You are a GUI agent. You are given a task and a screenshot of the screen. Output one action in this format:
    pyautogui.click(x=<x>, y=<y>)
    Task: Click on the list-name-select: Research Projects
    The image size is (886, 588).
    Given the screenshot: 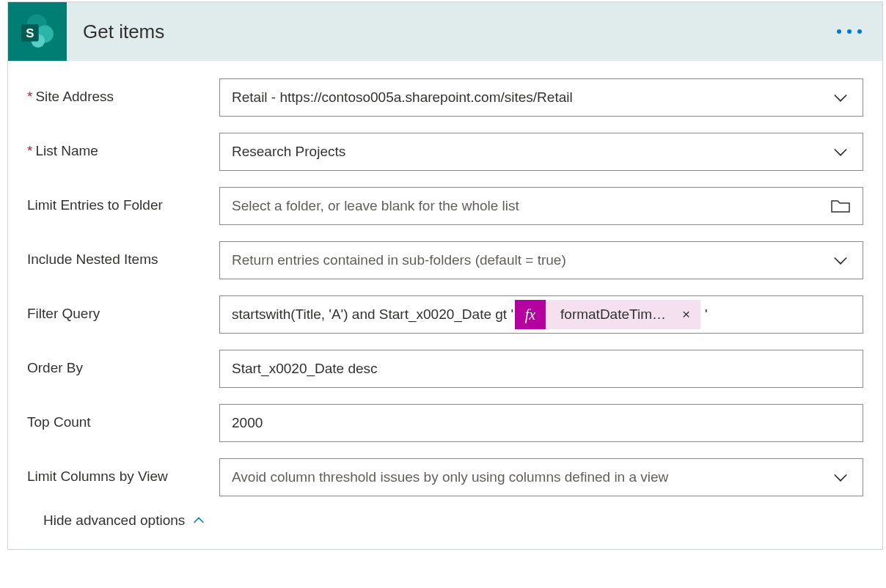 What is the action you would take?
    pyautogui.click(x=541, y=152)
    